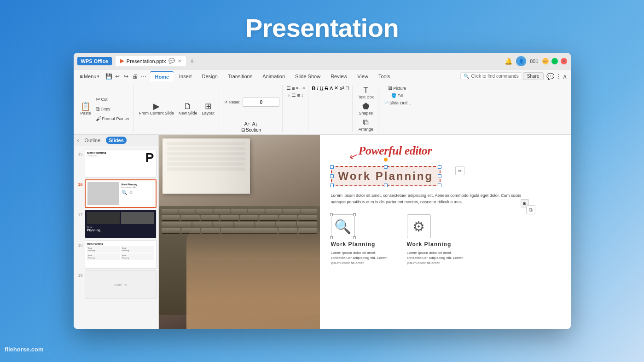 The height and width of the screenshot is (362, 644). Describe the element at coordinates (318, 88) in the screenshot. I see `italic-button: I` at that location.